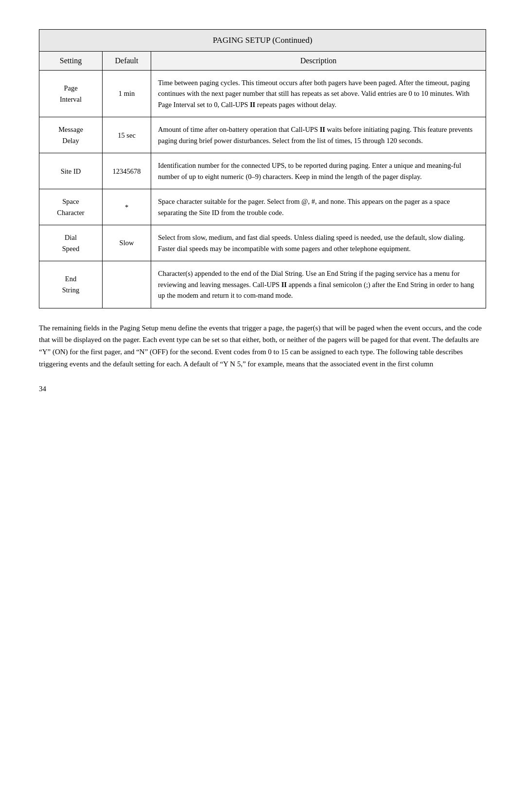 This screenshot has width=525, height=812. What do you see at coordinates (262, 94) in the screenshot?
I see `table-row: PageInterval1 minTime between paging cyc…` at bounding box center [262, 94].